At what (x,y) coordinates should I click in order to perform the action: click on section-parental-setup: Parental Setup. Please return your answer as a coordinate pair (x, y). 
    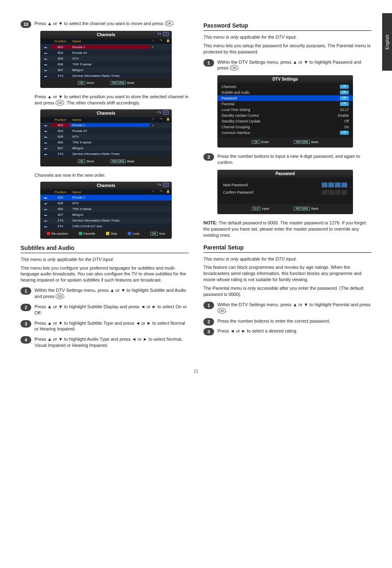
    Looking at the image, I should click on (288, 248).